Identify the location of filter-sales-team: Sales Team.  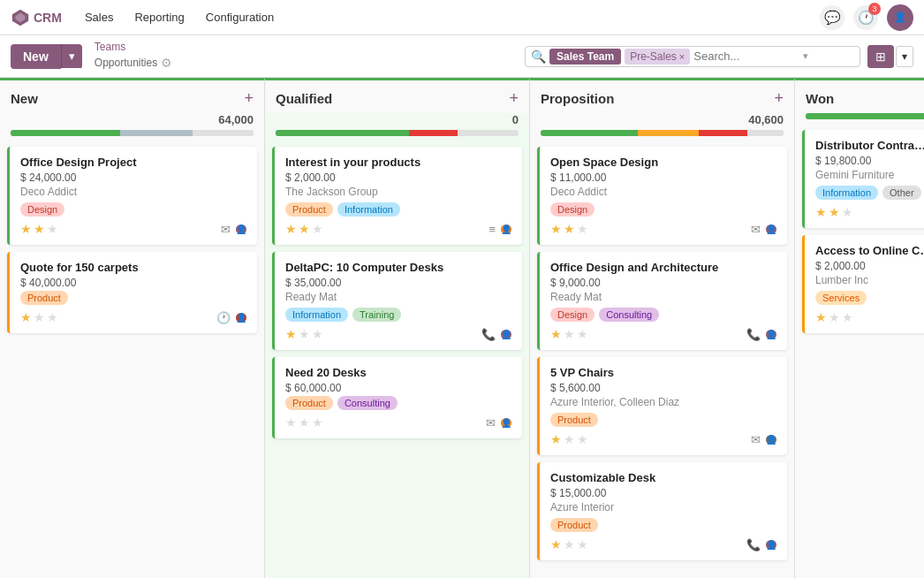
(585, 57).